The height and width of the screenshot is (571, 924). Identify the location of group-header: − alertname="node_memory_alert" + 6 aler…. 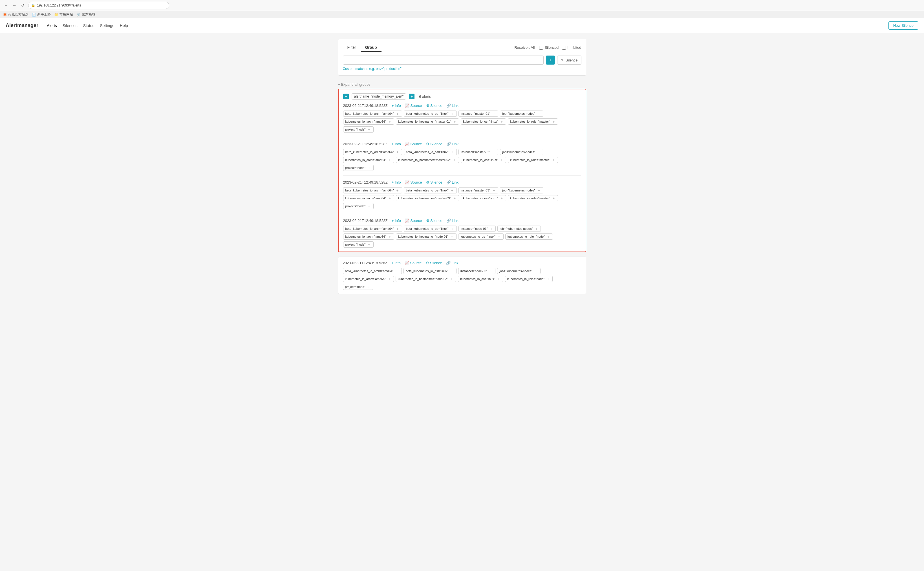
(462, 97).